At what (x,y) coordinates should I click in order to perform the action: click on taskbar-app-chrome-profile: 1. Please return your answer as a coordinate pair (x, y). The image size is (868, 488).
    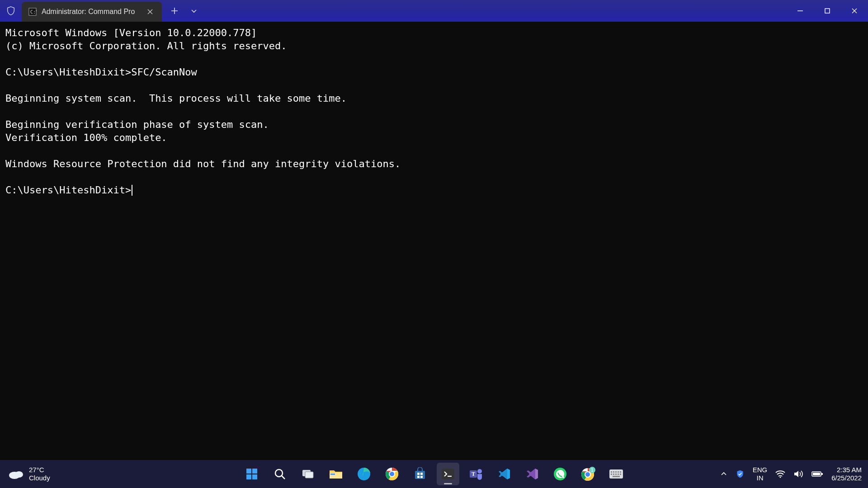
    Looking at the image, I should click on (588, 474).